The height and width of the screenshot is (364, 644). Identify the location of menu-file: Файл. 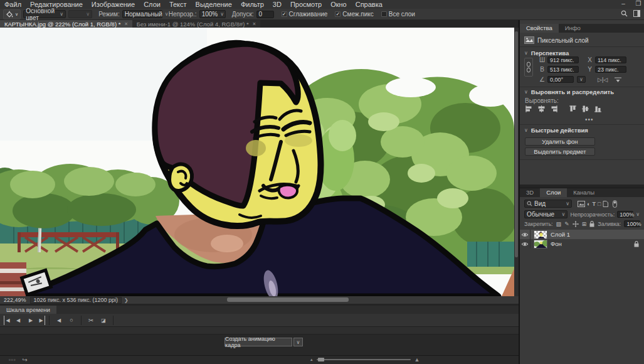
(13, 4).